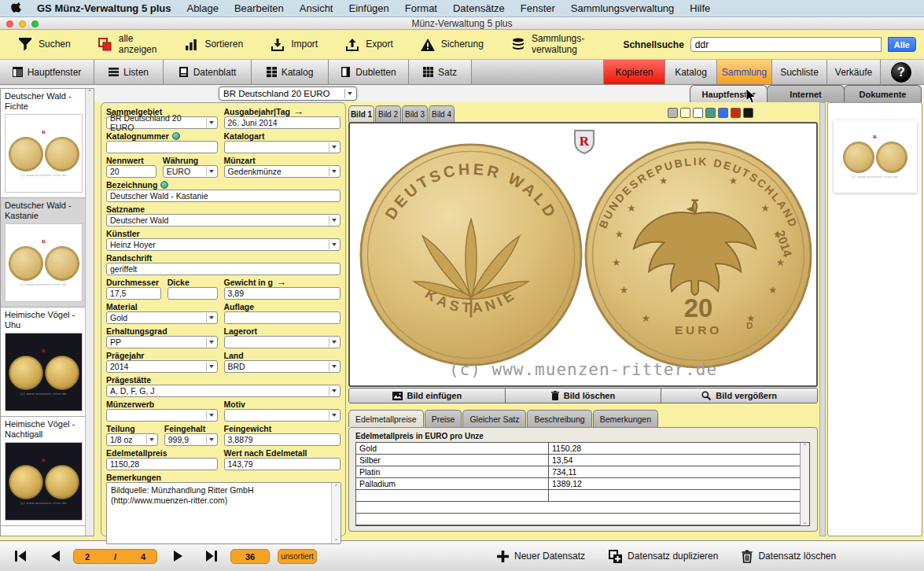  What do you see at coordinates (282, 123) in the screenshot?
I see `ausgabejahr-input: 26. Juni 2014` at bounding box center [282, 123].